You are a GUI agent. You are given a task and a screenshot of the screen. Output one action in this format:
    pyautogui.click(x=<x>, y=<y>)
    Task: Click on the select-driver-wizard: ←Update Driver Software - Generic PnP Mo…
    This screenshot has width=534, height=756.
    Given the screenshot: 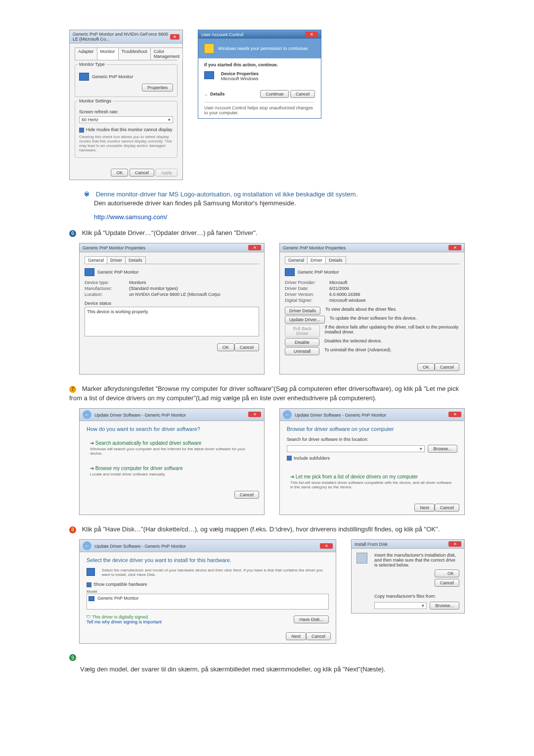 What is the action you would take?
    pyautogui.click(x=208, y=592)
    